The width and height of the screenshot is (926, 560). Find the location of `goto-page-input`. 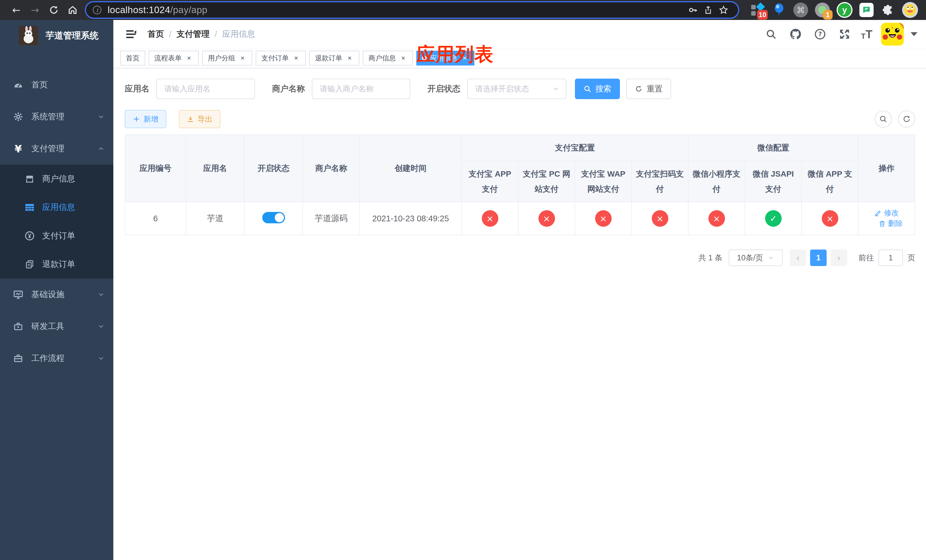

goto-page-input is located at coordinates (891, 258).